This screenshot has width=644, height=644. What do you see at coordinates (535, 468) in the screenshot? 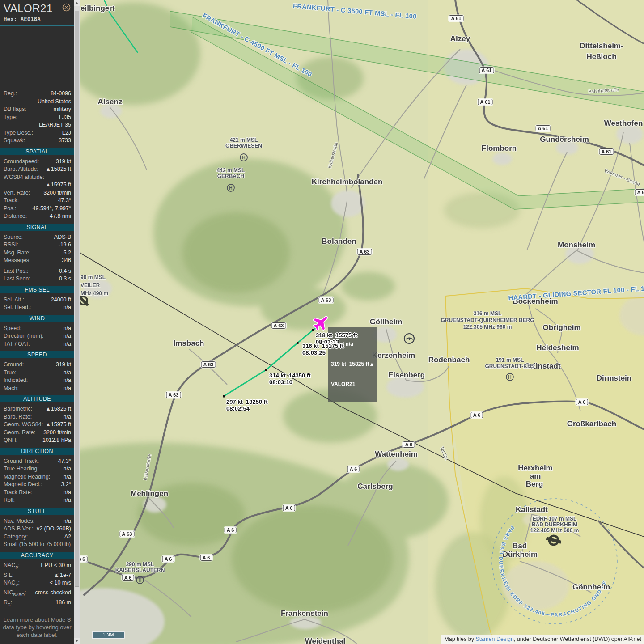
I see `map-label-town: Herxheim` at bounding box center [535, 468].